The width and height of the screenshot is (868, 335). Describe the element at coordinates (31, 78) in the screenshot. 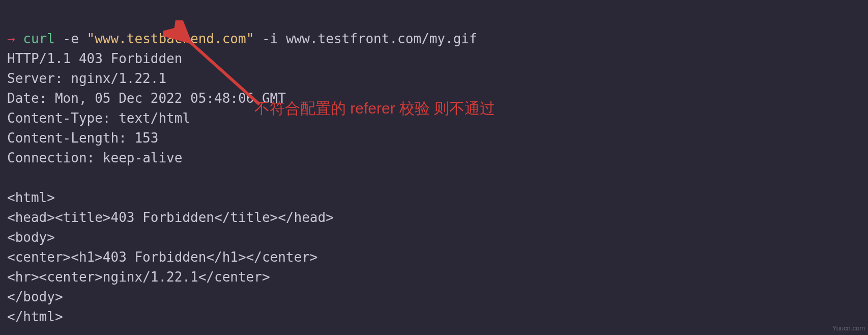

I see `header-name: Server` at that location.